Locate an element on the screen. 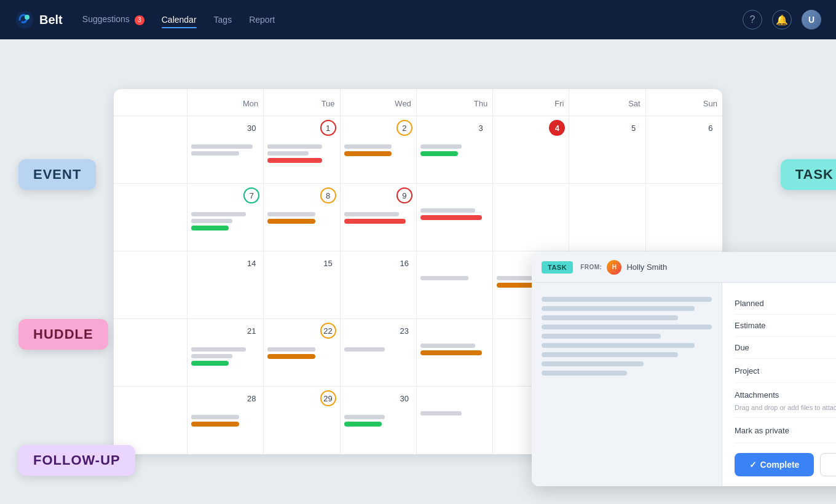 The height and width of the screenshot is (504, 836). user-avatar: U is located at coordinates (811, 20).